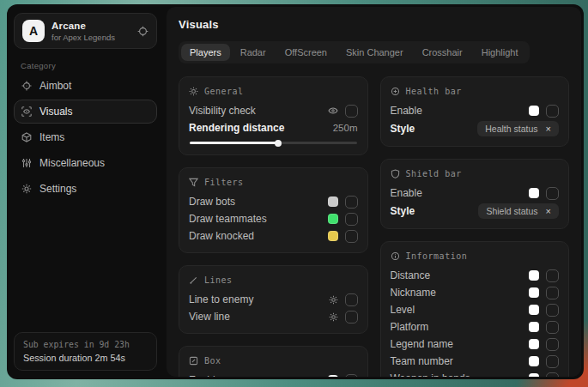 This screenshot has width=588, height=387. What do you see at coordinates (333, 111) in the screenshot?
I see `eye-icon` at bounding box center [333, 111].